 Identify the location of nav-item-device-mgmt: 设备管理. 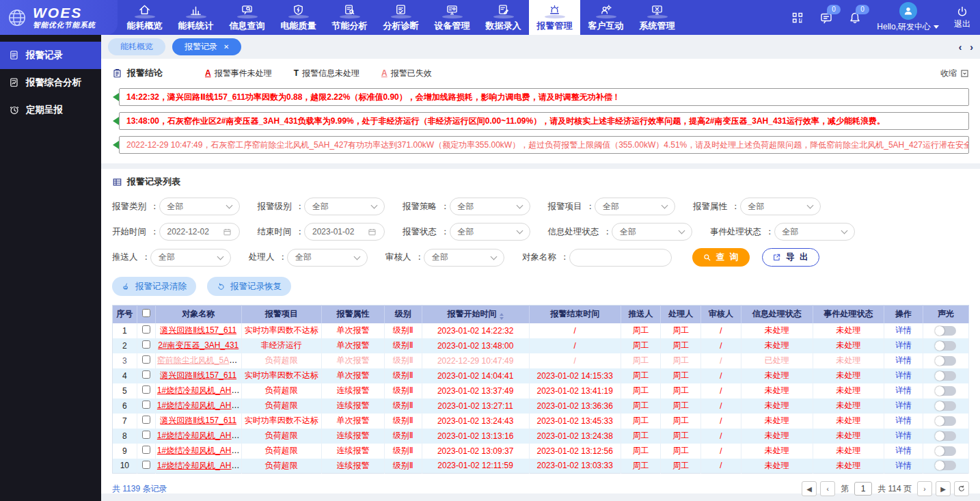
(452, 18).